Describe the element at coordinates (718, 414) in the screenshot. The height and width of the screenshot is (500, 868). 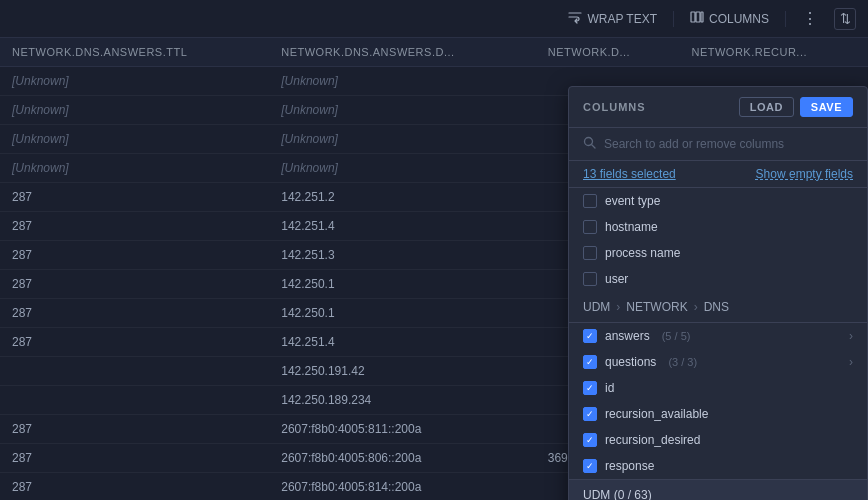
I see `field-item-checked: recursion_available` at that location.